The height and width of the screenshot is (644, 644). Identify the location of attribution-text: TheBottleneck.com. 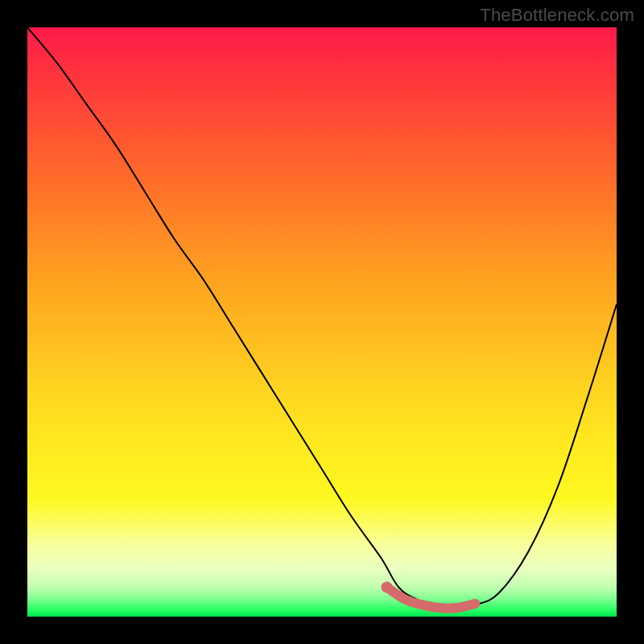
(557, 15).